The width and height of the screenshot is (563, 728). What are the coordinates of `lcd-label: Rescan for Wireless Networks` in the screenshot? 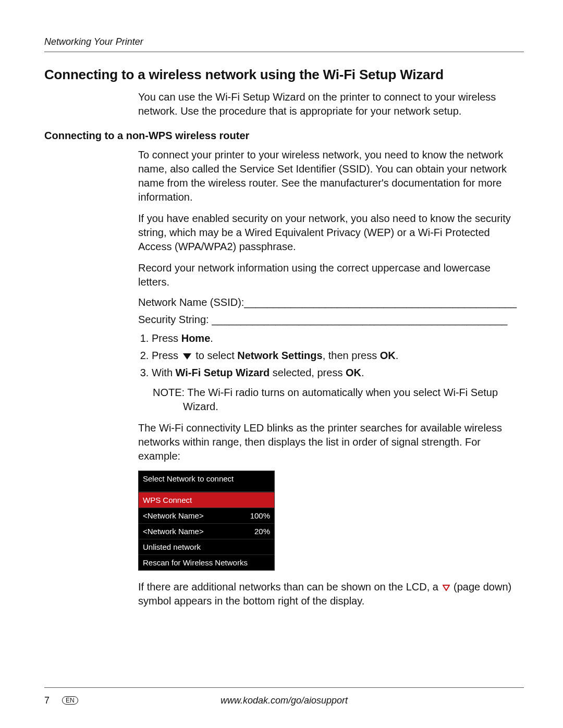 It's located at (195, 563).